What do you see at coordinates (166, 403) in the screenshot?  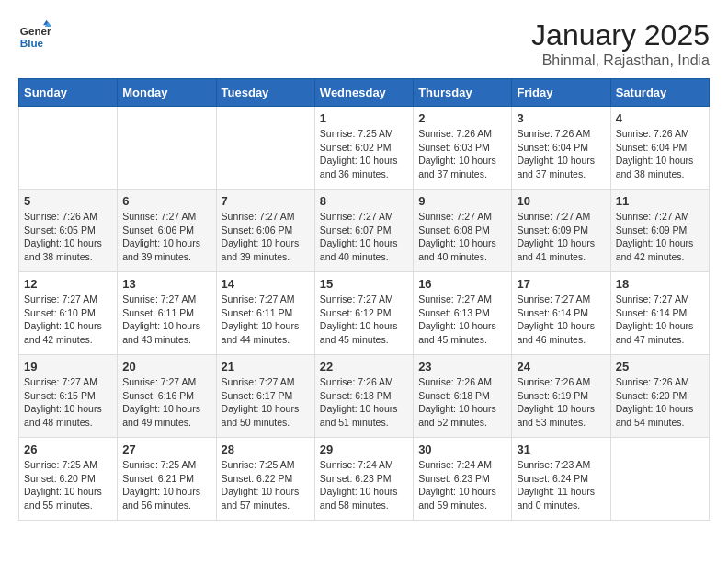 I see `day-info: Sunrise: 7:27 AM Sunset: 6:16 PM Dayligh…` at bounding box center [166, 403].